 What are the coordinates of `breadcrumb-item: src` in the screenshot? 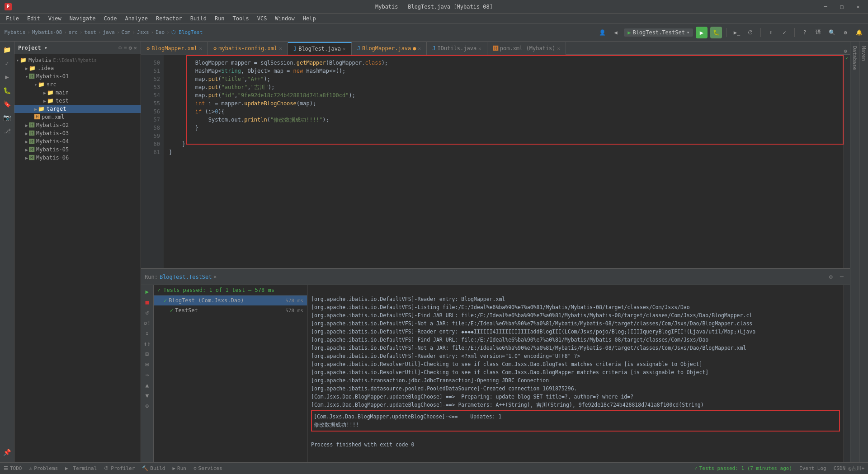 It's located at (73, 33).